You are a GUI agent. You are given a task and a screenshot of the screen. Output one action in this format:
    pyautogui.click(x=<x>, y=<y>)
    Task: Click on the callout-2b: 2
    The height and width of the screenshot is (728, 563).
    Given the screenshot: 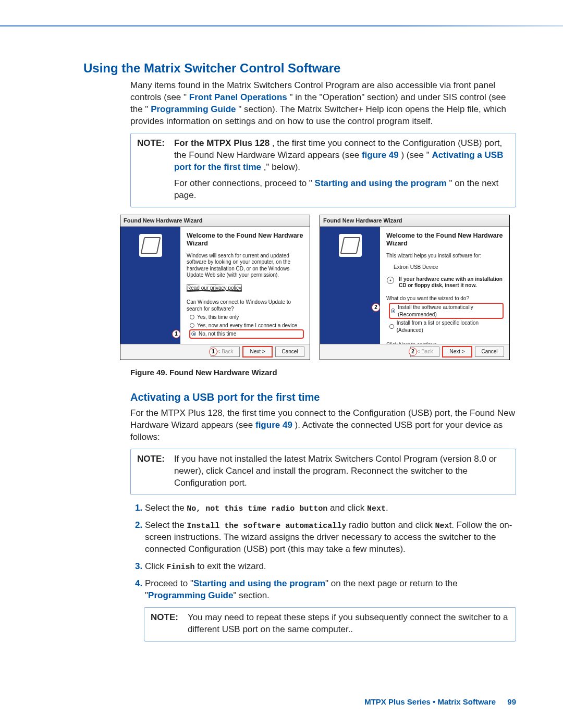 What is the action you would take?
    pyautogui.click(x=413, y=352)
    